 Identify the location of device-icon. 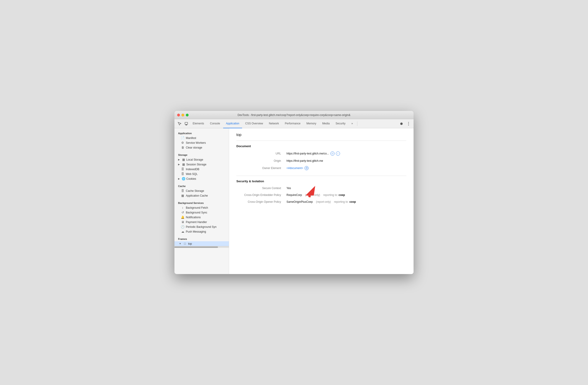
(186, 124).